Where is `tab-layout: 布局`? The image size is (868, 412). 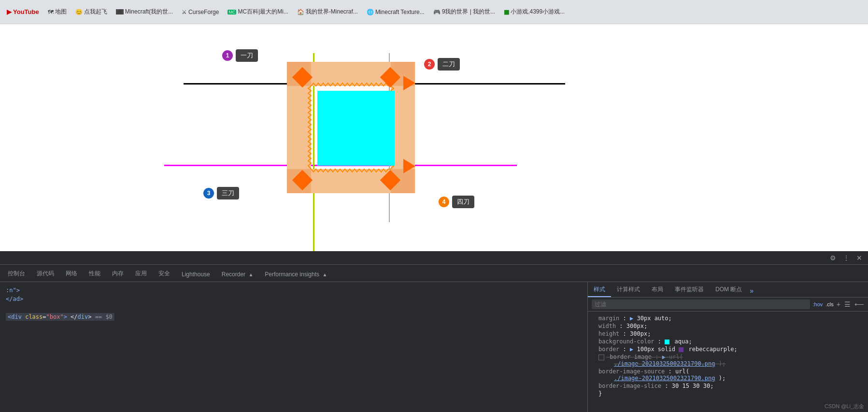
tab-layout: 布局 is located at coordinates (657, 290).